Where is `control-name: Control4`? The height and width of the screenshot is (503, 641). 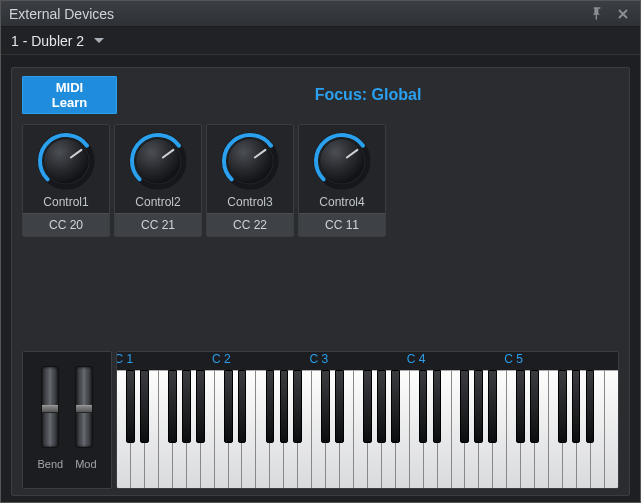 control-name: Control4 is located at coordinates (342, 203).